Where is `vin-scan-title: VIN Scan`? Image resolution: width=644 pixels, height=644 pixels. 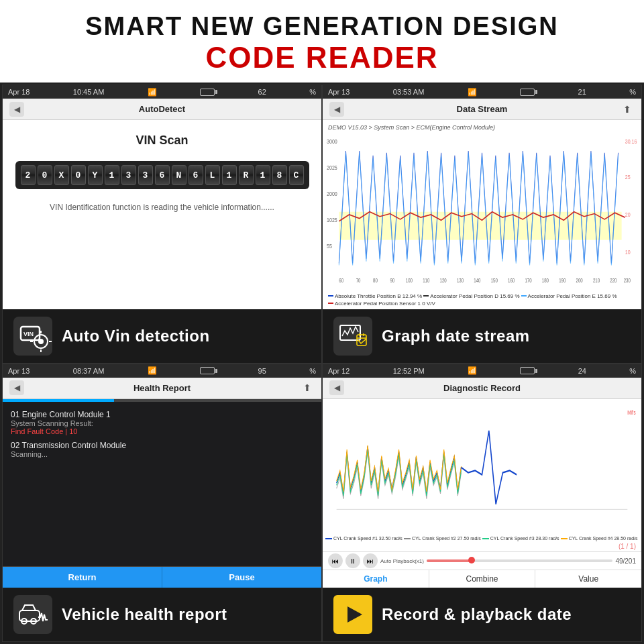
vin-scan-title: VIN Scan is located at coordinates (162, 141).